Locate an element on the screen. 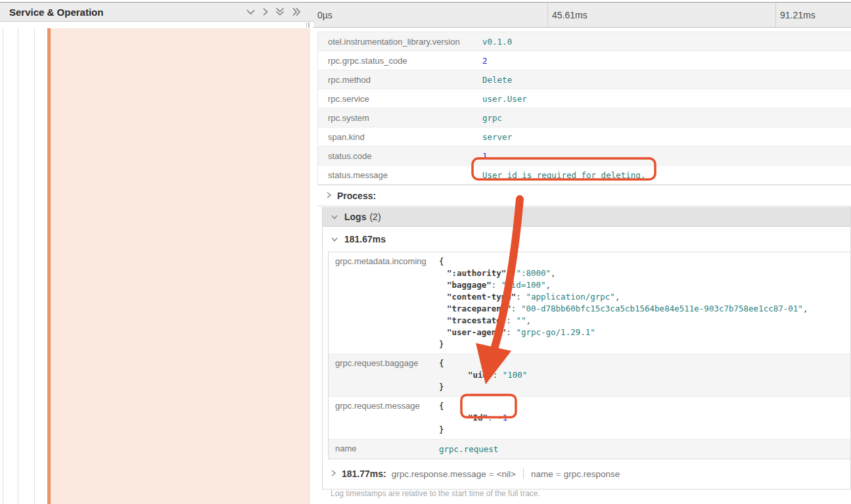  summary-key: grpc.response.message is located at coordinates (439, 474).